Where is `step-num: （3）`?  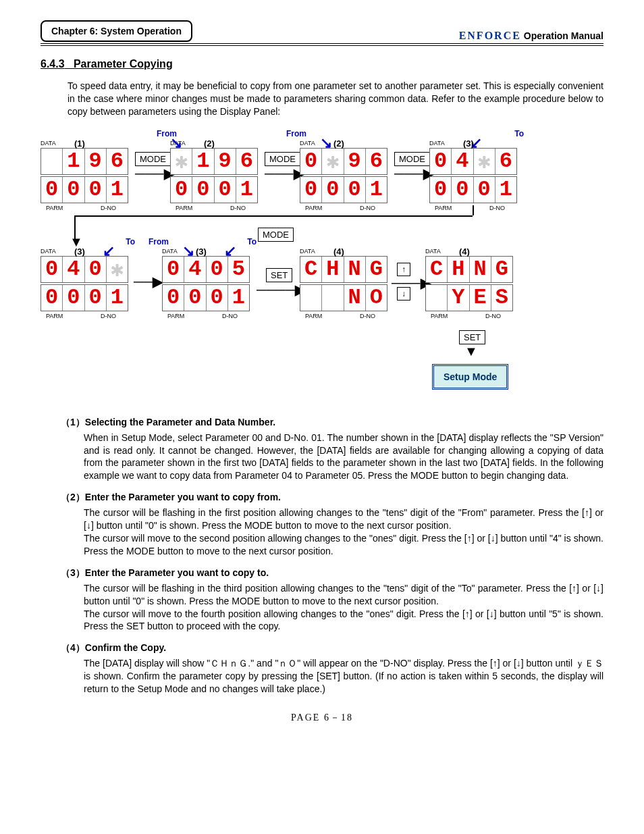 step-num: （3） is located at coordinates (73, 573).